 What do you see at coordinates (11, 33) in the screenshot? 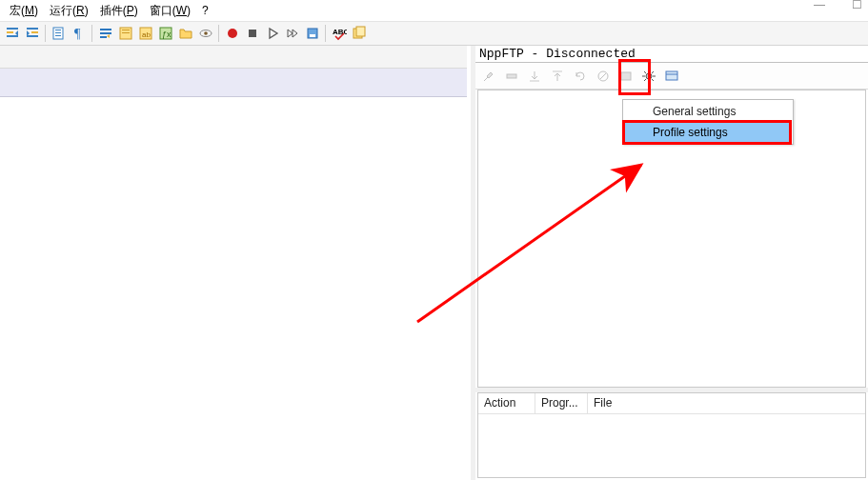
I see `indent-left-icon` at bounding box center [11, 33].